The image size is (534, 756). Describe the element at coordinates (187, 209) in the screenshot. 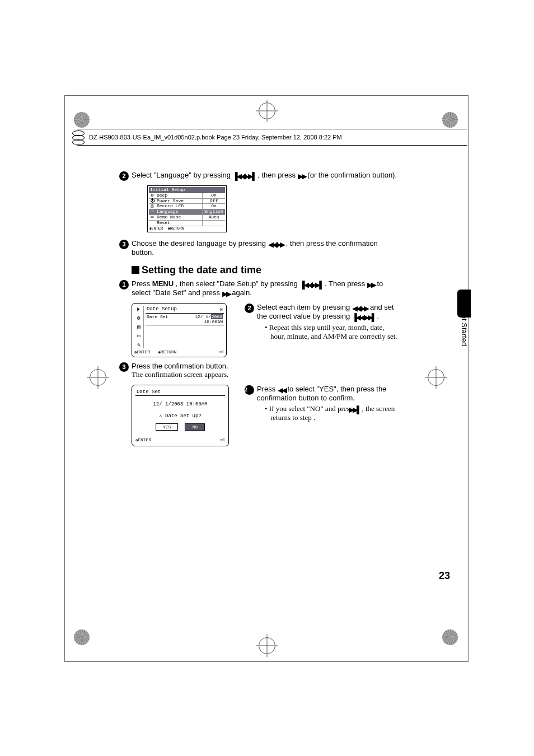

I see `initial-setup-screenshot: Initial Setup ⚙BeepOn ⏻Power SaveOff ▤Re…` at that location.